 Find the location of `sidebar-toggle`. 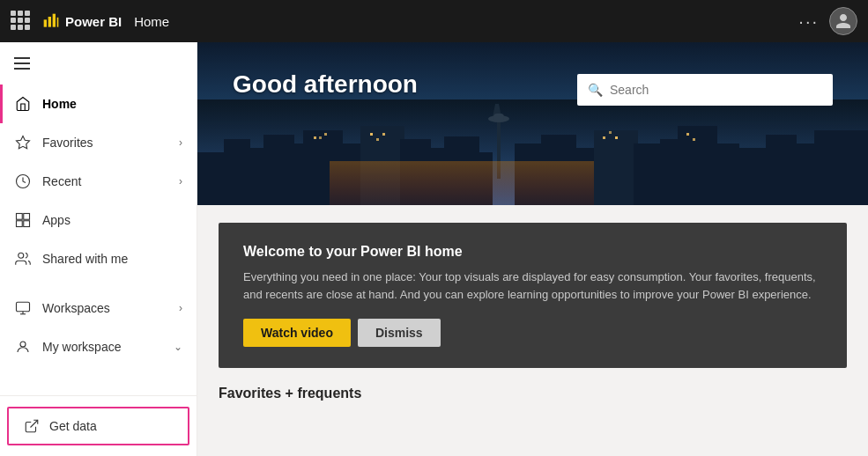

sidebar-toggle is located at coordinates (99, 63).